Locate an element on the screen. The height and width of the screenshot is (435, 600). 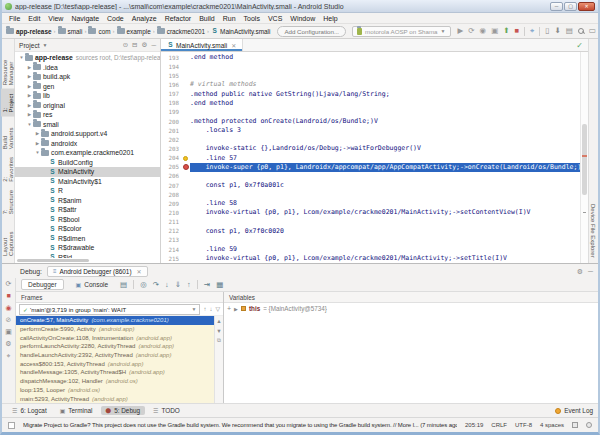
stack-frame: performCreate:5990, Activity(android.app… is located at coordinates (120, 330).